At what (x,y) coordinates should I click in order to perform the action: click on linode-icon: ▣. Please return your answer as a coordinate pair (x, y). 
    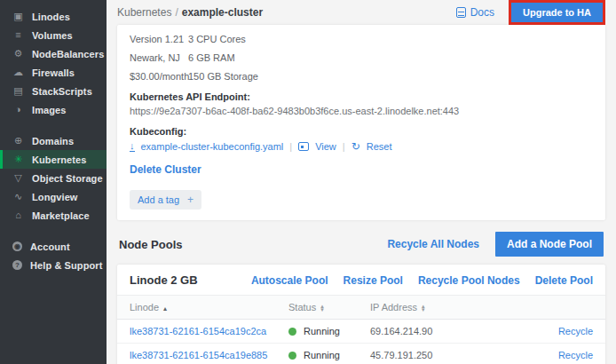
    Looking at the image, I should click on (18, 16).